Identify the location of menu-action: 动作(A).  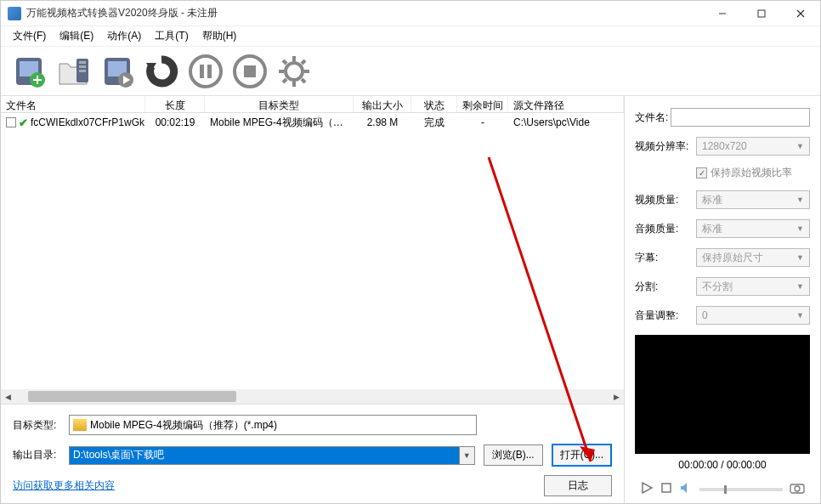
(124, 36).